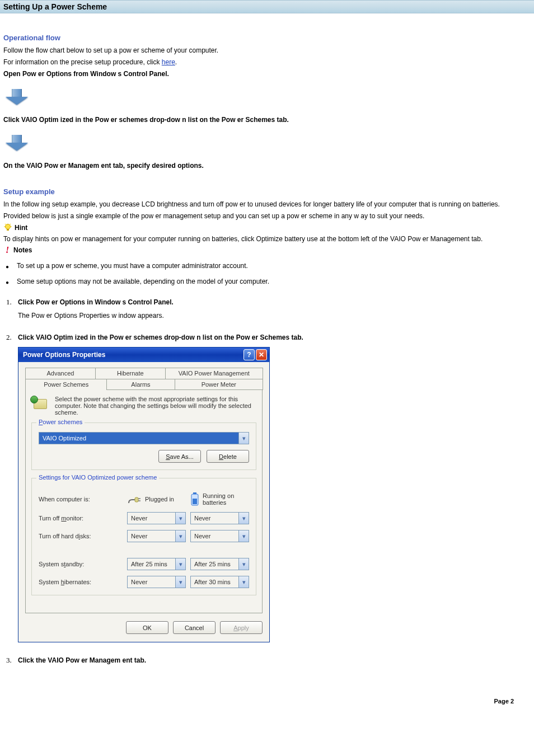  Describe the element at coordinates (81, 536) in the screenshot. I see `row-label: Turn off hard disks:` at that location.